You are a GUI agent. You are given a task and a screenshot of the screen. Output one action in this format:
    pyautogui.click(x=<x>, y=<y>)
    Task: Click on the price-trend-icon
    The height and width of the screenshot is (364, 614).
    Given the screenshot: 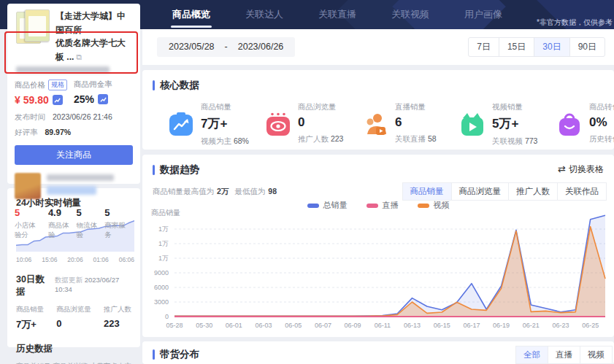 What is the action you would take?
    pyautogui.click(x=58, y=100)
    